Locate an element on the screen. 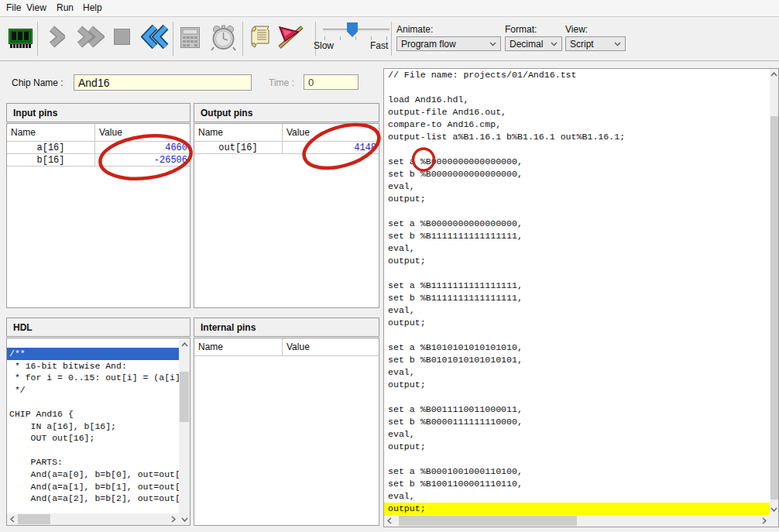 Image resolution: width=779 pixels, height=532 pixels. input-pins-title: Input pins is located at coordinates (98, 113).